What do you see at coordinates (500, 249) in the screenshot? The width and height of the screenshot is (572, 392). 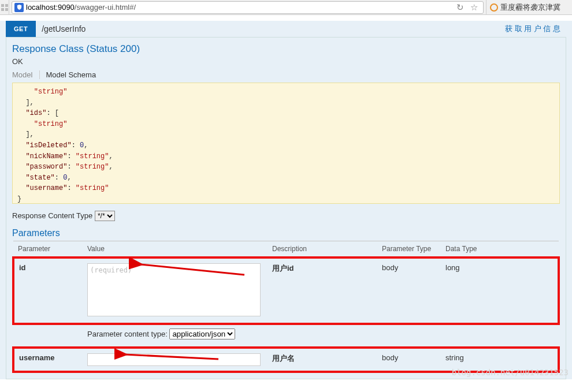 I see `th-data-type: Data Type` at bounding box center [500, 249].